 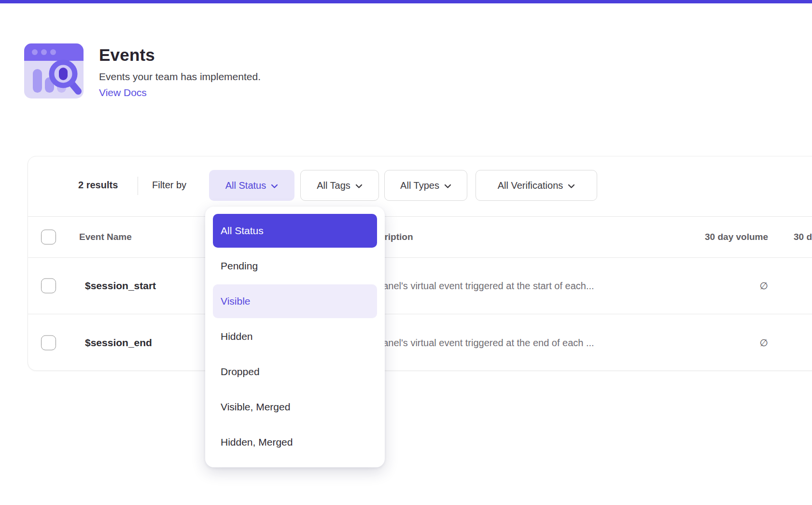 What do you see at coordinates (420, 286) in the screenshot?
I see `table-row: $session_start Mixpanel's virtual event …` at bounding box center [420, 286].